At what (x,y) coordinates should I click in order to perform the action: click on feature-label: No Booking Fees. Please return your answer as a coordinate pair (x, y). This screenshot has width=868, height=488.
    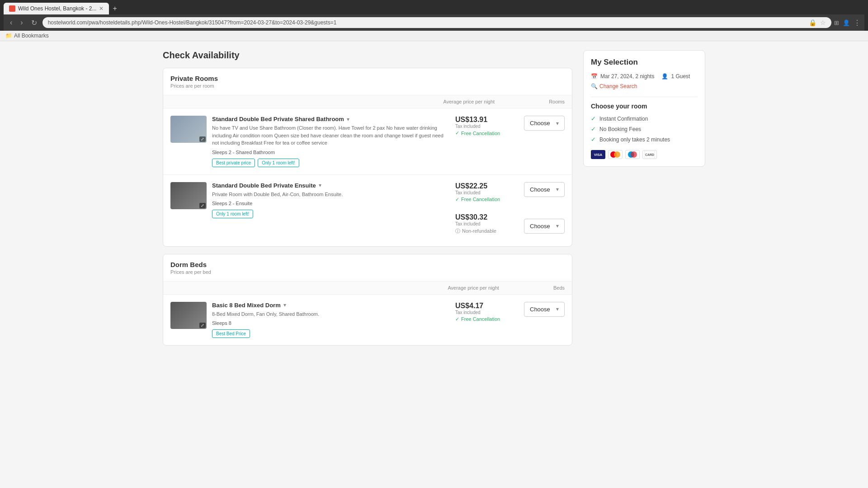
    Looking at the image, I should click on (620, 129).